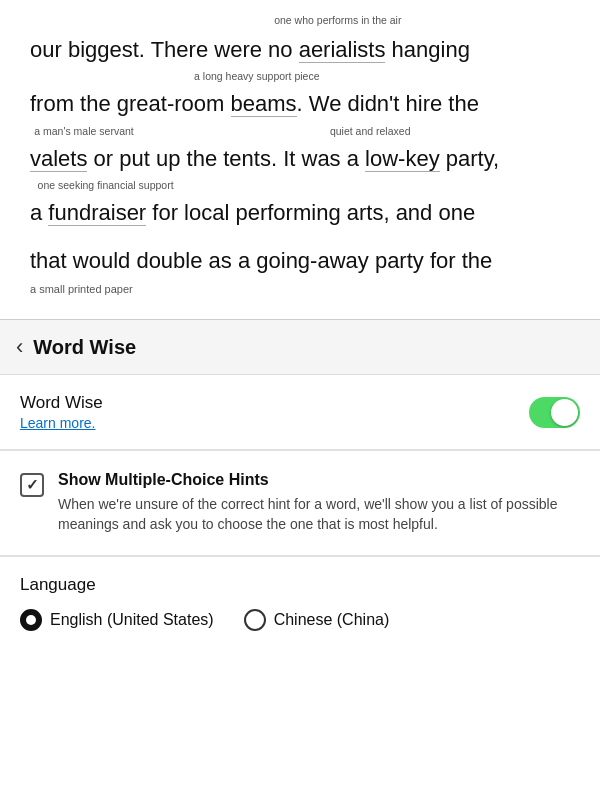 This screenshot has width=600, height=800. I want to click on checkmark-icon: ✓, so click(32, 485).